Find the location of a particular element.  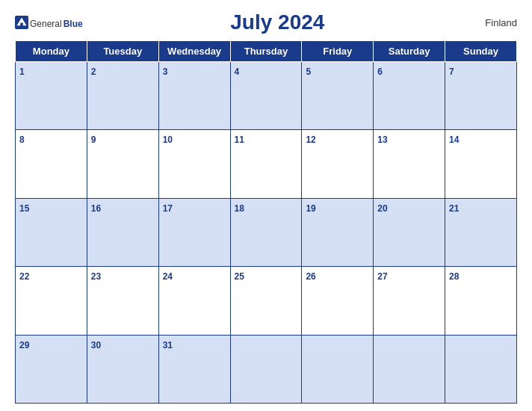

day-number: 9 is located at coordinates (94, 140).